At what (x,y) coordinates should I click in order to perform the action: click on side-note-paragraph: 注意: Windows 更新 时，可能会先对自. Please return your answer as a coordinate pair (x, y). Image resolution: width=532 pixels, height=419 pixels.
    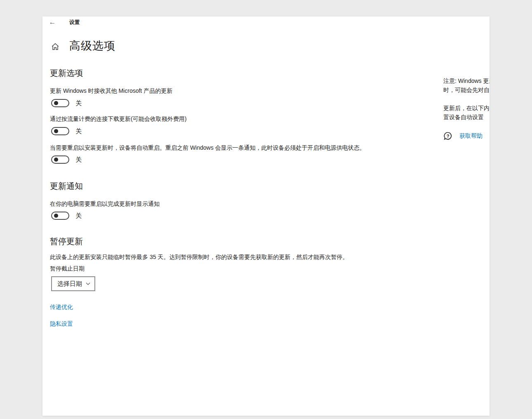
    Looking at the image, I should click on (466, 86).